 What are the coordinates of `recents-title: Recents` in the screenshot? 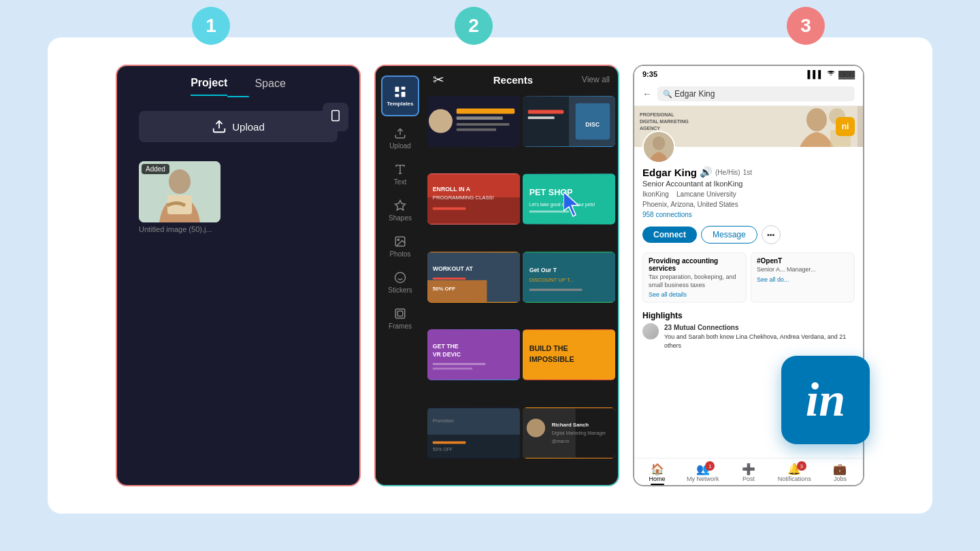 It's located at (513, 80).